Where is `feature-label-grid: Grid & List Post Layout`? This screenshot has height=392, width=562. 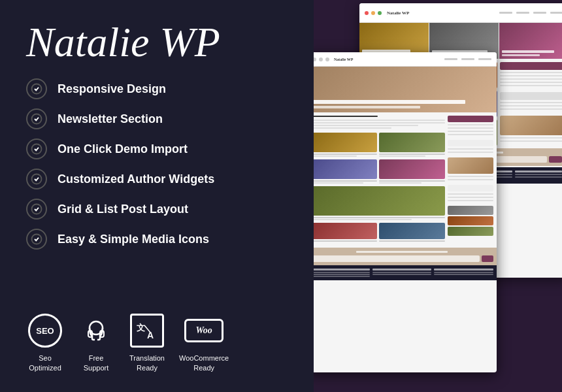
feature-label-grid: Grid & List Post Layout is located at coordinates (123, 209).